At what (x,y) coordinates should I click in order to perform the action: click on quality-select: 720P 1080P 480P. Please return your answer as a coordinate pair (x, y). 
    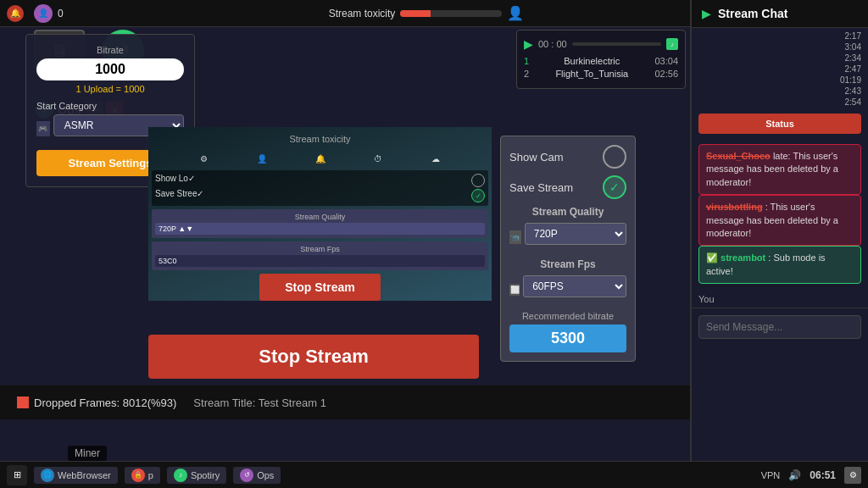
    Looking at the image, I should click on (576, 234).